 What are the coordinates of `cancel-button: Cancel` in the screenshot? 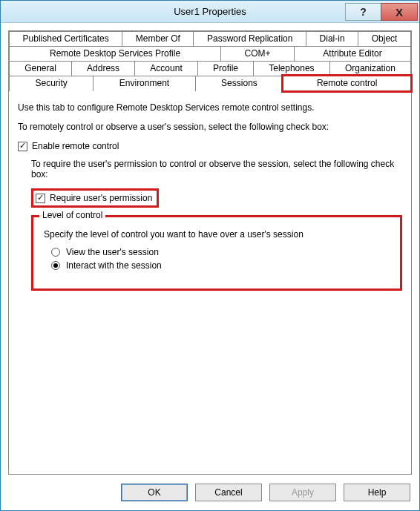 It's located at (229, 492).